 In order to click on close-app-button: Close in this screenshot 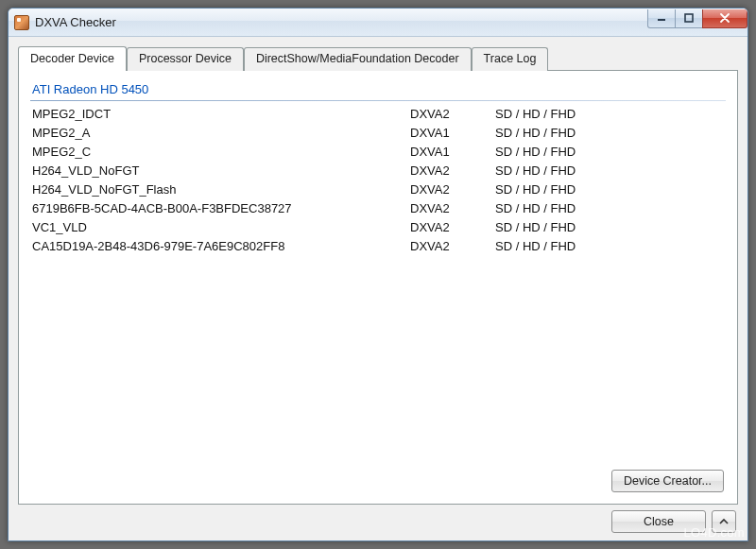, I will do `click(659, 522)`.